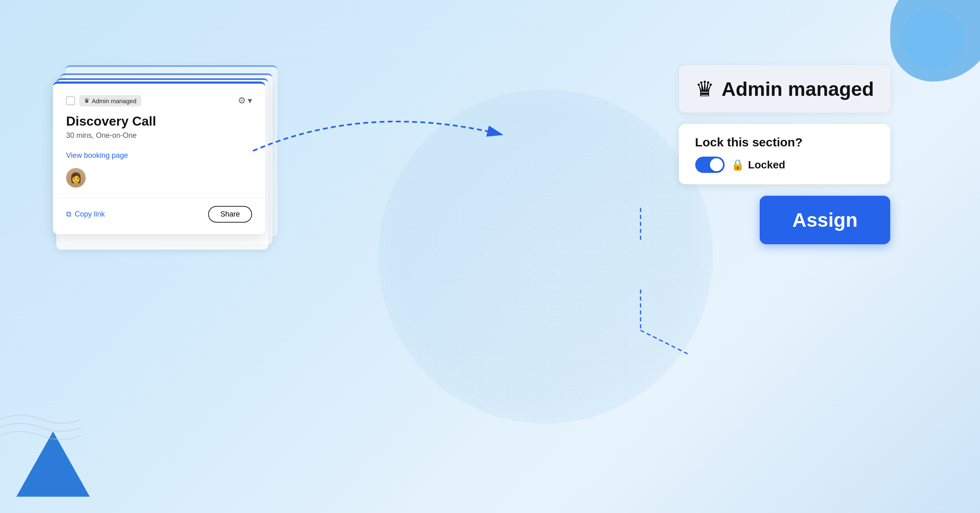 This screenshot has width=980, height=513. What do you see at coordinates (159, 135) in the screenshot?
I see `event-subtitle: 30 mins, One-on-One` at bounding box center [159, 135].